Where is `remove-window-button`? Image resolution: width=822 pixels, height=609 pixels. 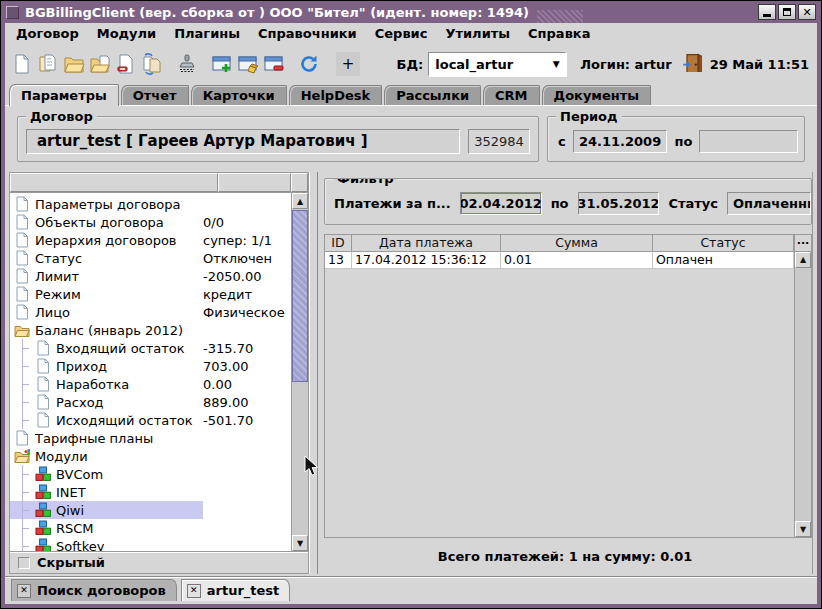 remove-window-button is located at coordinates (274, 64).